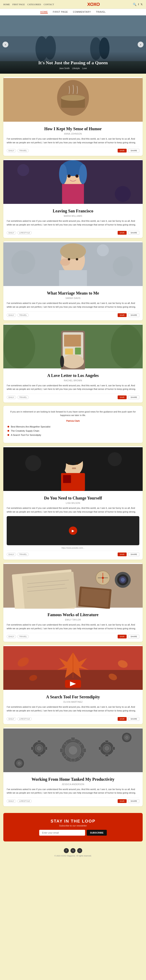  Describe the element at coordinates (73, 375) in the screenshot. I see `article-title-la: A Love Letter to Los Angeles` at that location.